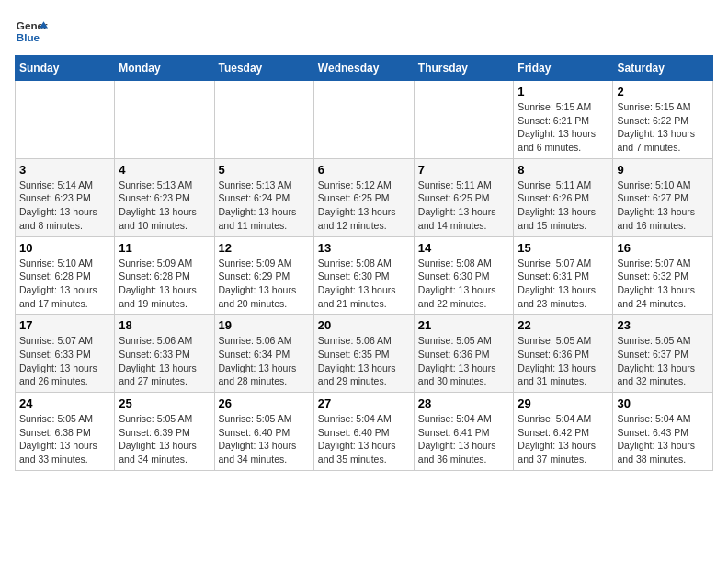 The height and width of the screenshot is (563, 728). What do you see at coordinates (364, 440) in the screenshot?
I see `day-info: Sunrise: 5:04 AMSunset: 6:40 PMDaylight:…` at bounding box center [364, 440].